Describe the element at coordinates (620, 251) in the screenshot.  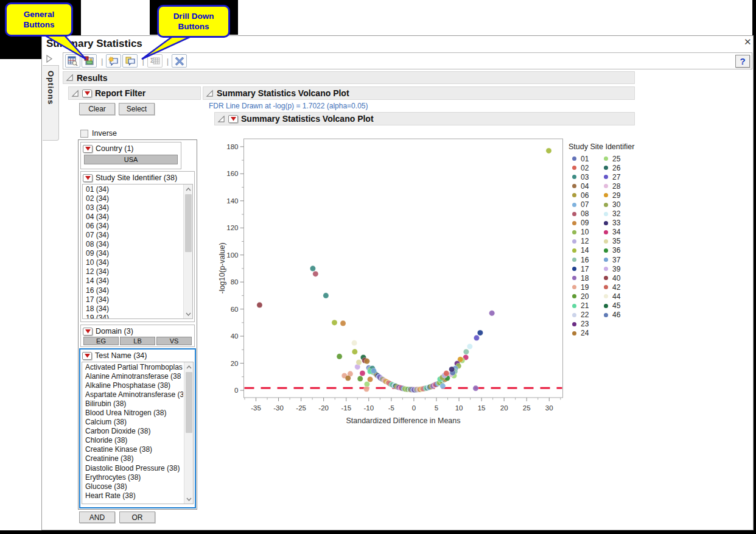
I see `legend-item: 36` at that location.